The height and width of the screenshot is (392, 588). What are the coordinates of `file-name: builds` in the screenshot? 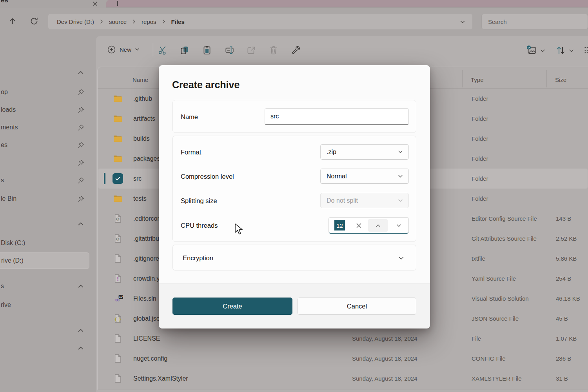 It's located at (142, 139).